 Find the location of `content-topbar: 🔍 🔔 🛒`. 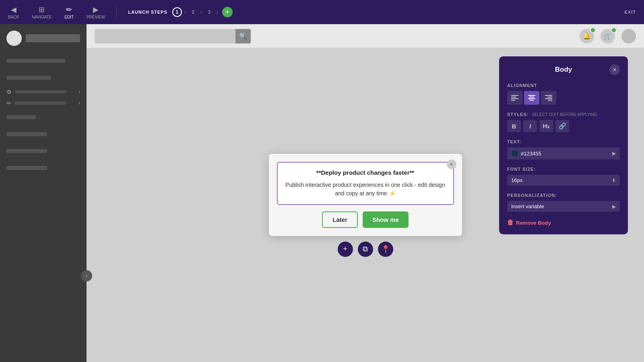

content-topbar: 🔍 🔔 🛒 is located at coordinates (365, 36).